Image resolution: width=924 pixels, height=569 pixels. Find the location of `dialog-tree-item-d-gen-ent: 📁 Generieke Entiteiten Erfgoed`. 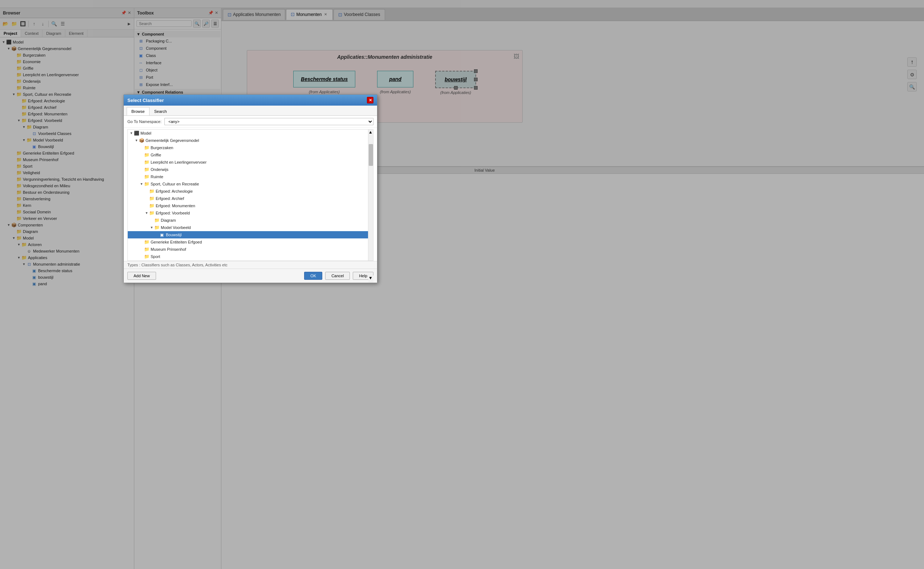

dialog-tree-item-d-gen-ent: 📁 Generieke Entiteiten Erfgoed is located at coordinates (248, 242).